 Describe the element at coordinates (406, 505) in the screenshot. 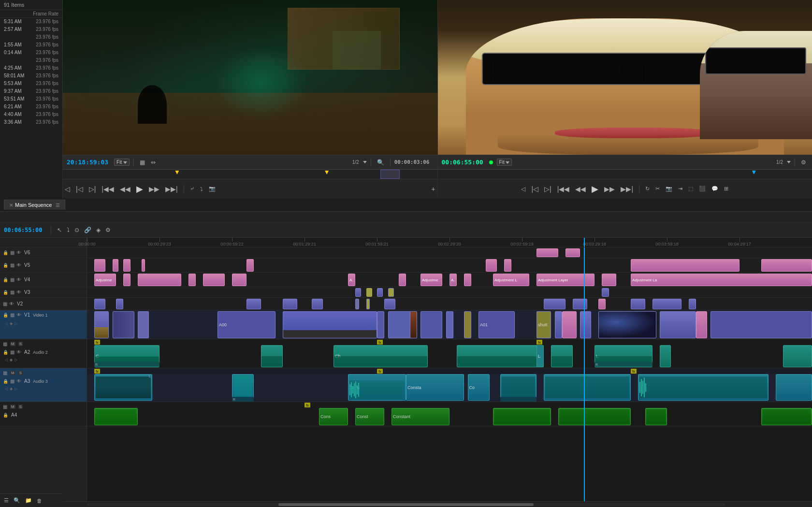

I see `scrollbar-thumb` at that location.